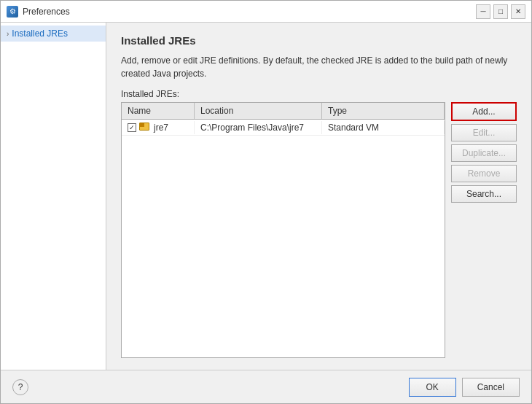  What do you see at coordinates (145, 128) in the screenshot?
I see `jre-icon` at bounding box center [145, 128].